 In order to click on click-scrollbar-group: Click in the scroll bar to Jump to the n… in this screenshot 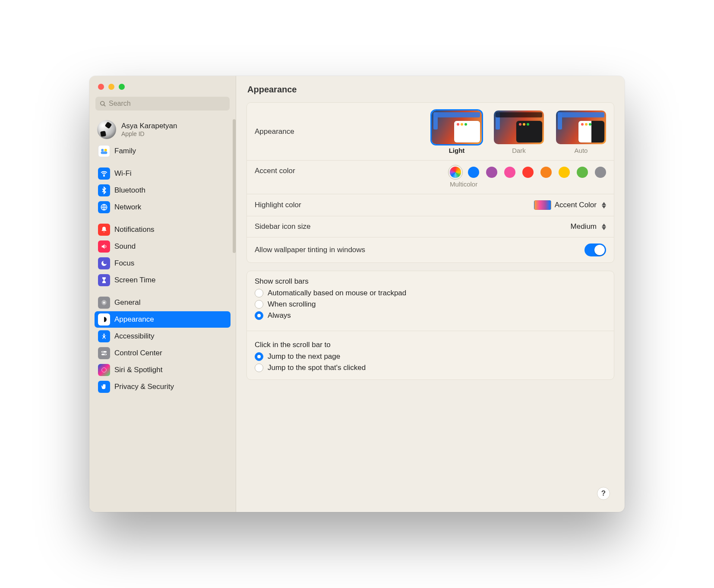, I will do `click(430, 357)`.